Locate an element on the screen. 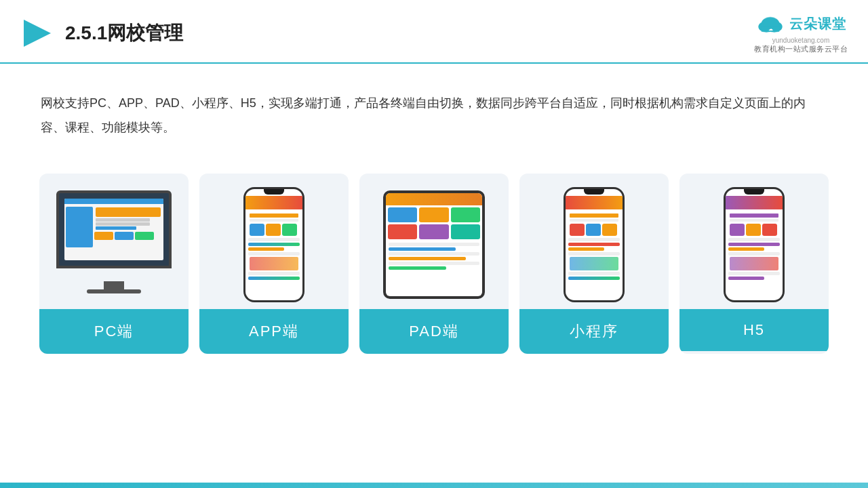 The height and width of the screenshot is (488, 868). card-pad: PAD端 is located at coordinates (434, 264).